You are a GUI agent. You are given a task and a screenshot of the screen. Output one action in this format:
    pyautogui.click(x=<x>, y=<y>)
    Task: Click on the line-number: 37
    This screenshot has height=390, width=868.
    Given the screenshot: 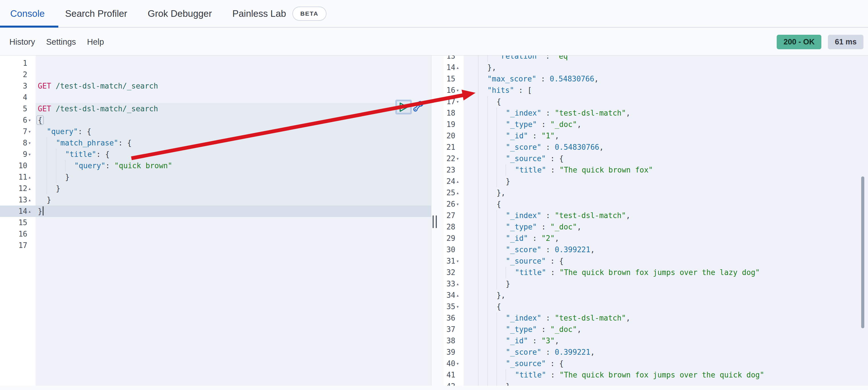 What is the action you would take?
    pyautogui.click(x=454, y=329)
    